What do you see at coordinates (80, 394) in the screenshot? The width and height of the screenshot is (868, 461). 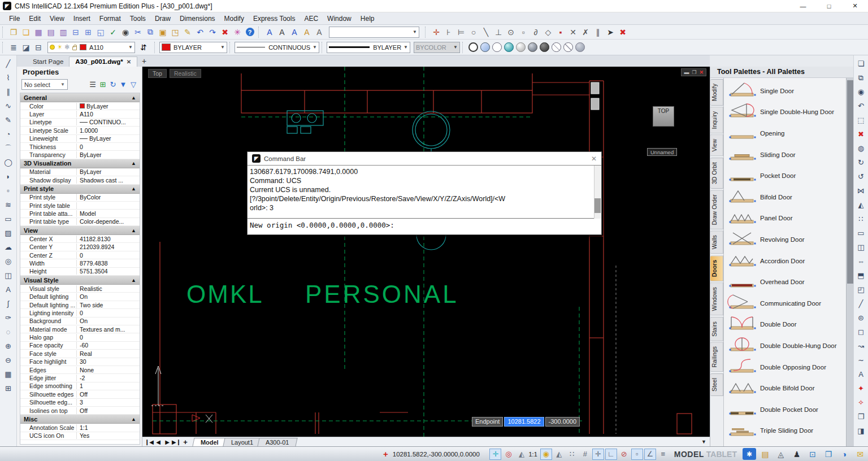 I see `property-row: Silhouette edgesOff` at bounding box center [80, 394].